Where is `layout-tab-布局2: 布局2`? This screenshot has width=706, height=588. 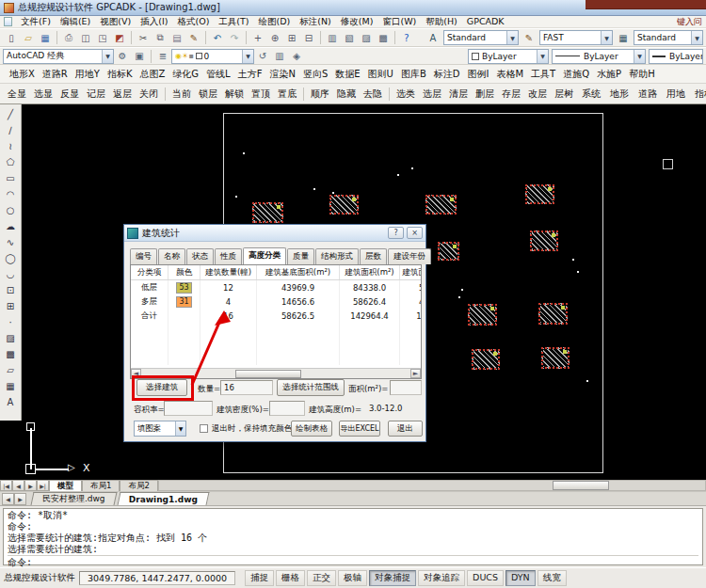
layout-tab-布局2: 布局2 is located at coordinates (138, 485).